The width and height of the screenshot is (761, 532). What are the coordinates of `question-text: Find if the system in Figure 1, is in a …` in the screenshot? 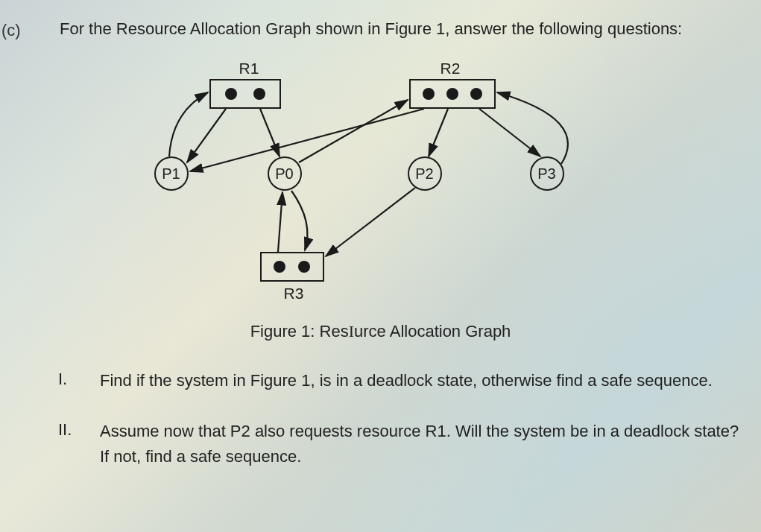 It's located at (423, 381).